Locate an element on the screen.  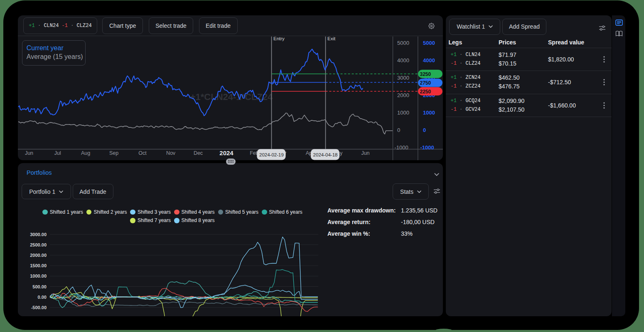
svg-text: -1000.00 is located at coordinates (37, 316).